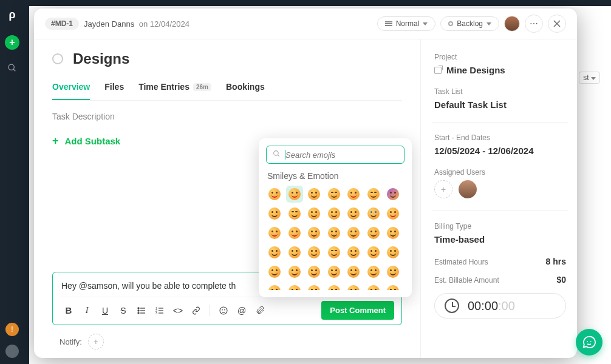  I want to click on status-selector: Backlog, so click(470, 24).